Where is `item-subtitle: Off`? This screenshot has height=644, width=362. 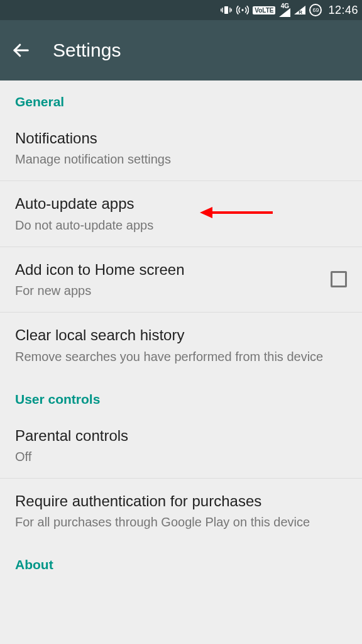
item-subtitle: Off is located at coordinates (181, 457).